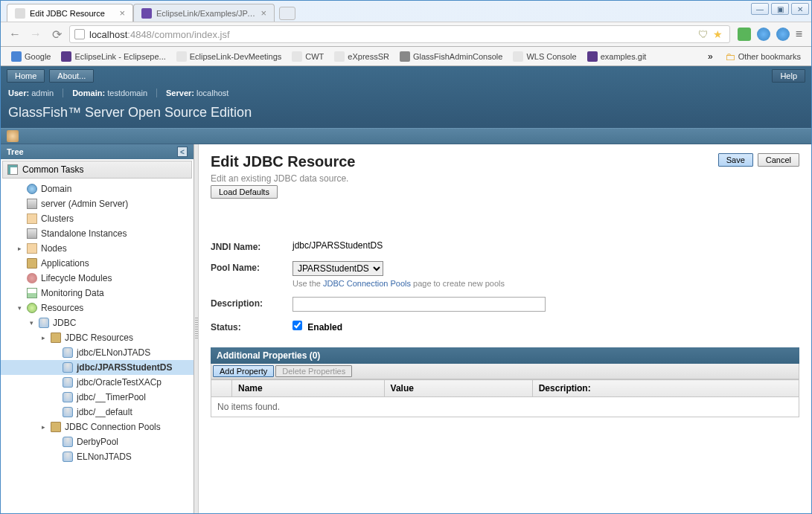 This screenshot has height=514, width=812. What do you see at coordinates (97, 353) in the screenshot?
I see `tree-item: jdbc/ELNonJTADS` at bounding box center [97, 353].